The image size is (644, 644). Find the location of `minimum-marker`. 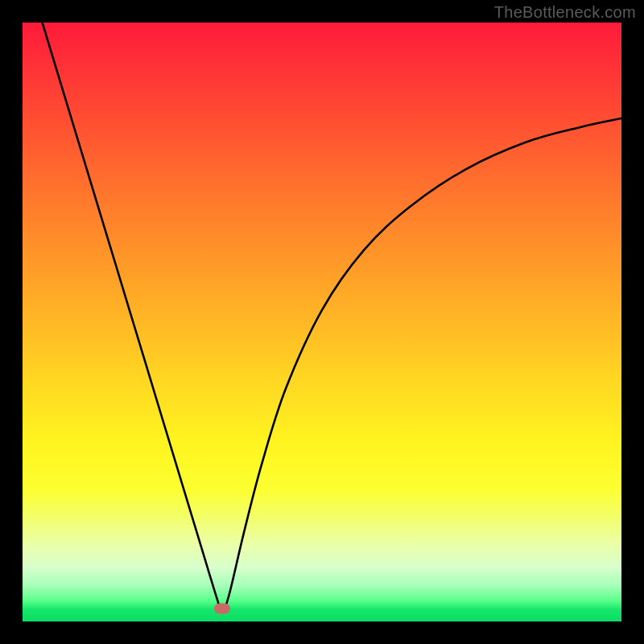

minimum-marker is located at coordinates (222, 609).